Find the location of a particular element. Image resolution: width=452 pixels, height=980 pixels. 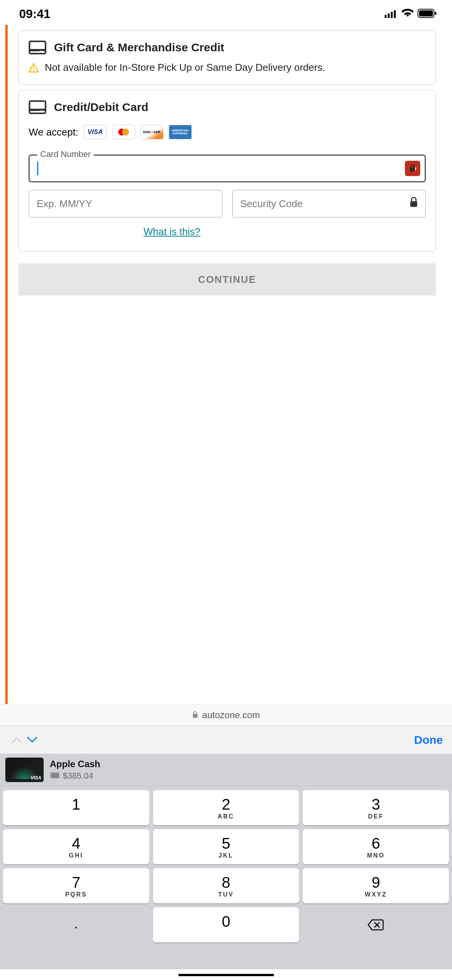

next-field-button is located at coordinates (32, 740).